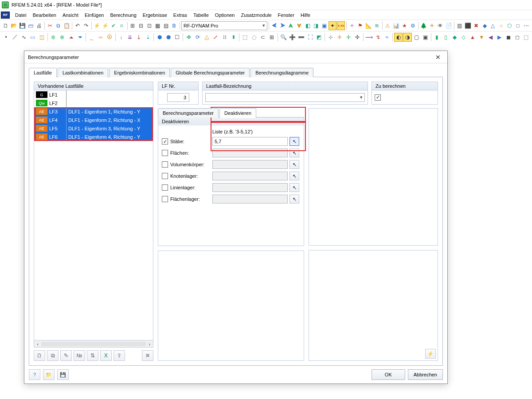  I want to click on red1-icon: ▲, so click(473, 37).